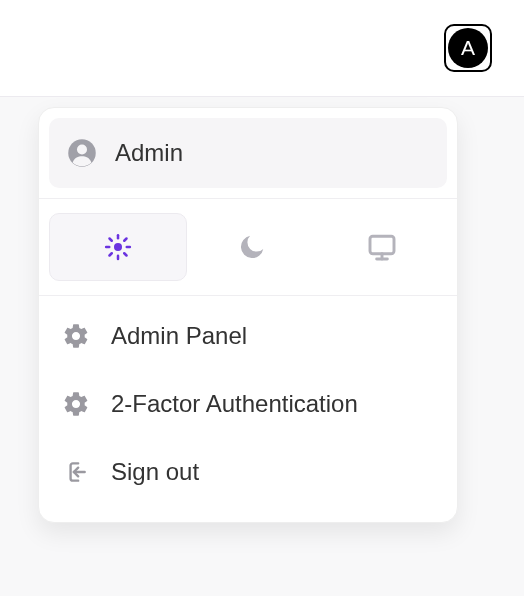  What do you see at coordinates (382, 247) in the screenshot?
I see `monitor-icon` at bounding box center [382, 247].